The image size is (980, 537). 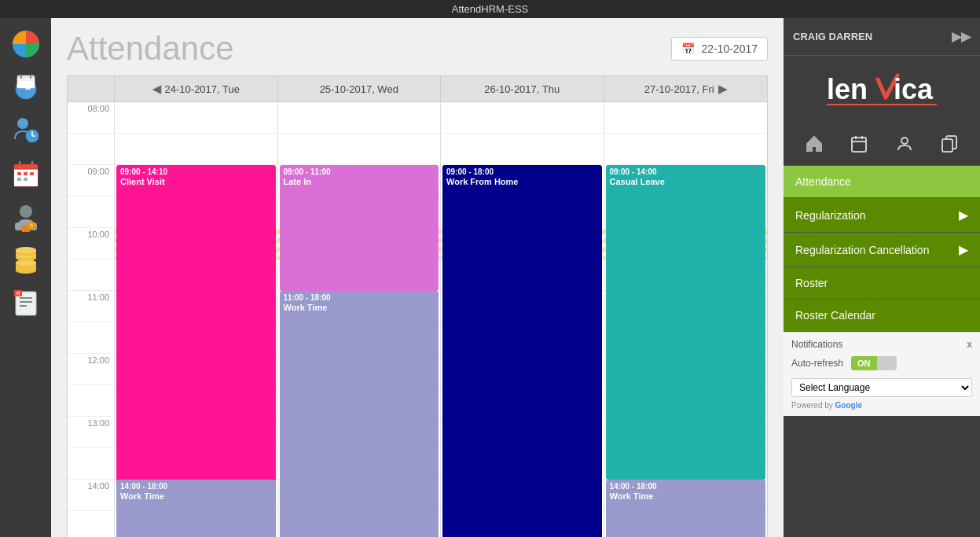 What do you see at coordinates (360, 297) in the screenshot?
I see `event-time-work-time-wed: 11:00 - 18:00` at bounding box center [360, 297].